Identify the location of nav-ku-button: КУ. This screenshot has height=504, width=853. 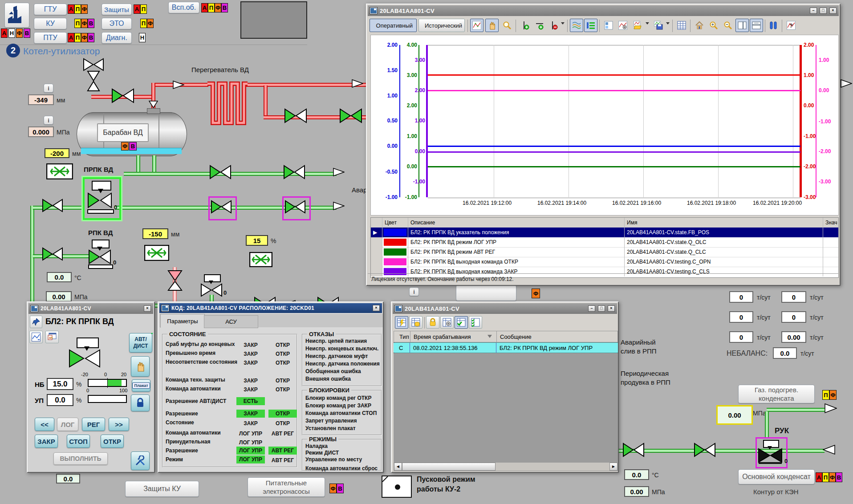
(50, 24).